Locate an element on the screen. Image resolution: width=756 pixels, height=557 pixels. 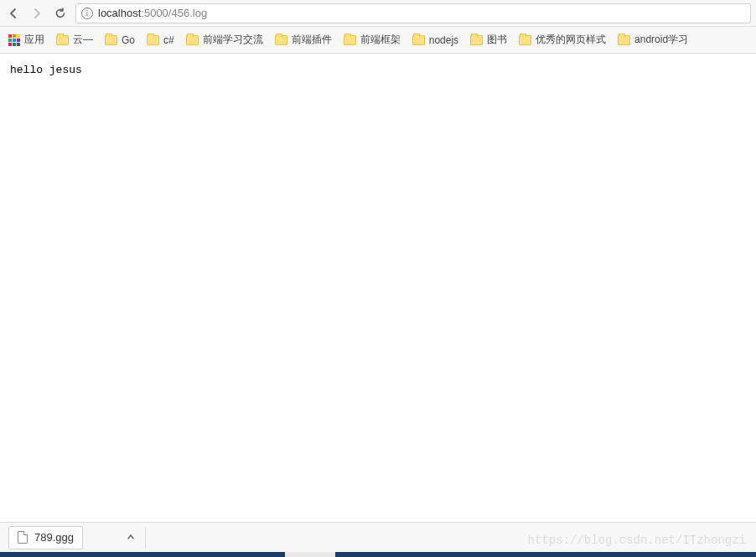
file-icon is located at coordinates (23, 538).